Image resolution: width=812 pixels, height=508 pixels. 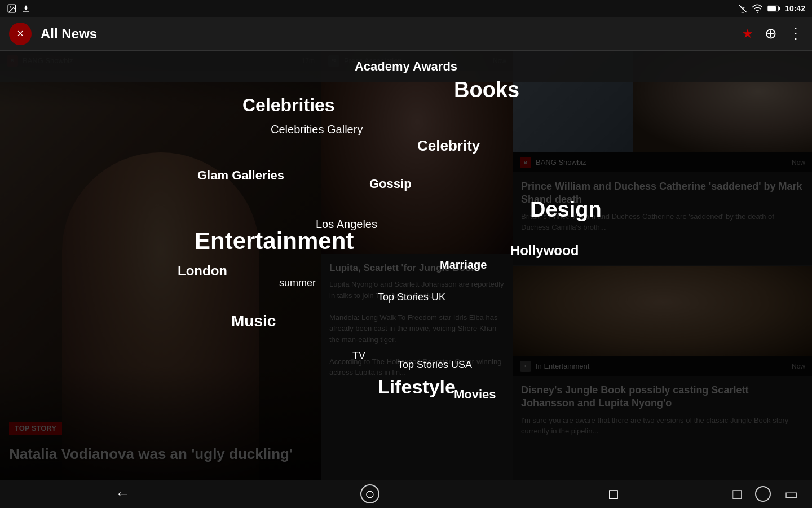 I want to click on system-circle-button, so click(x=763, y=494).